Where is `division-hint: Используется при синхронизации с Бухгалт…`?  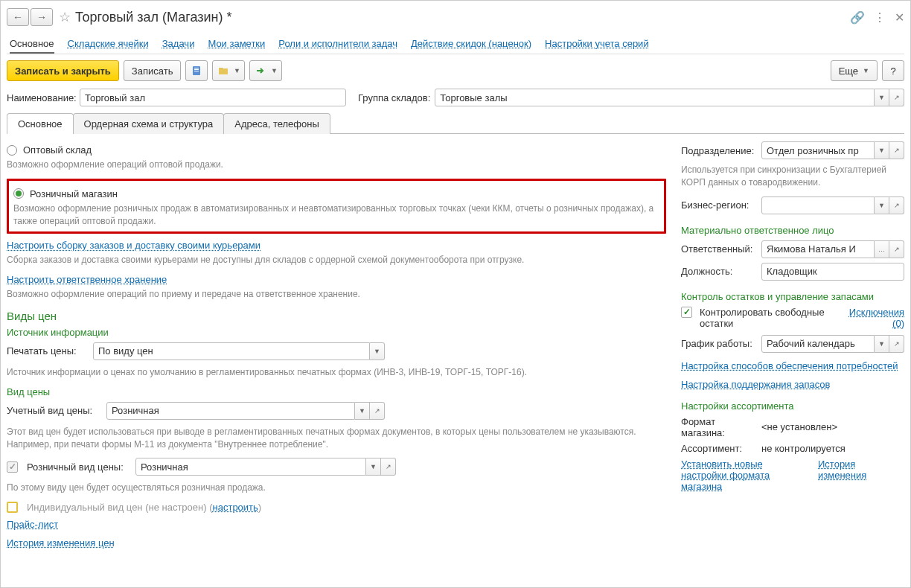
division-hint: Используется при синхронизации с Бухгалт… is located at coordinates (793, 176).